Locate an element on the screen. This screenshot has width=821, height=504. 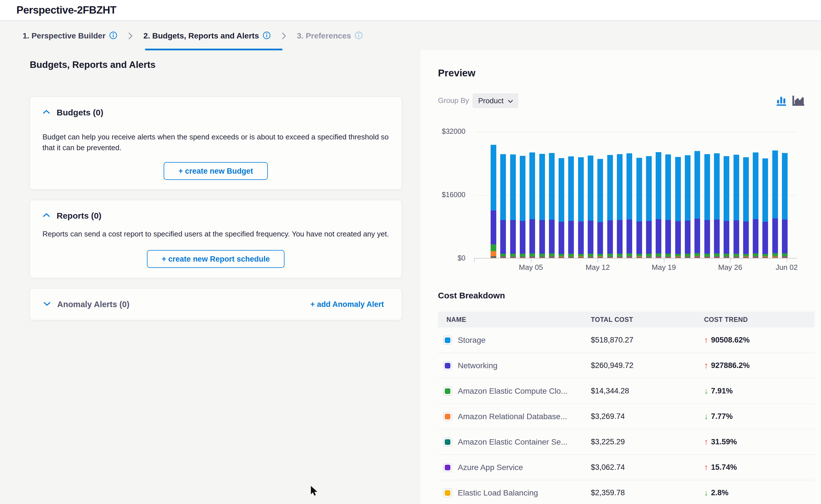
chevron-right-icon is located at coordinates (131, 36).